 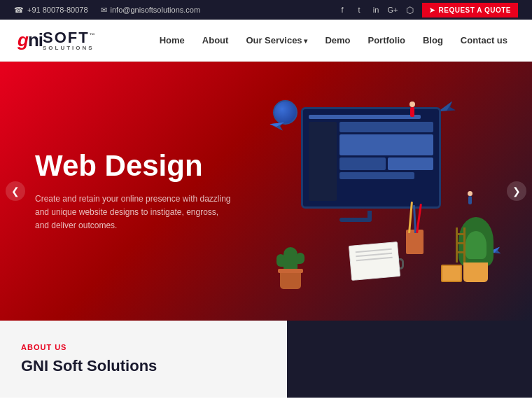 I want to click on nav-link-blog: Blog, so click(x=433, y=41).